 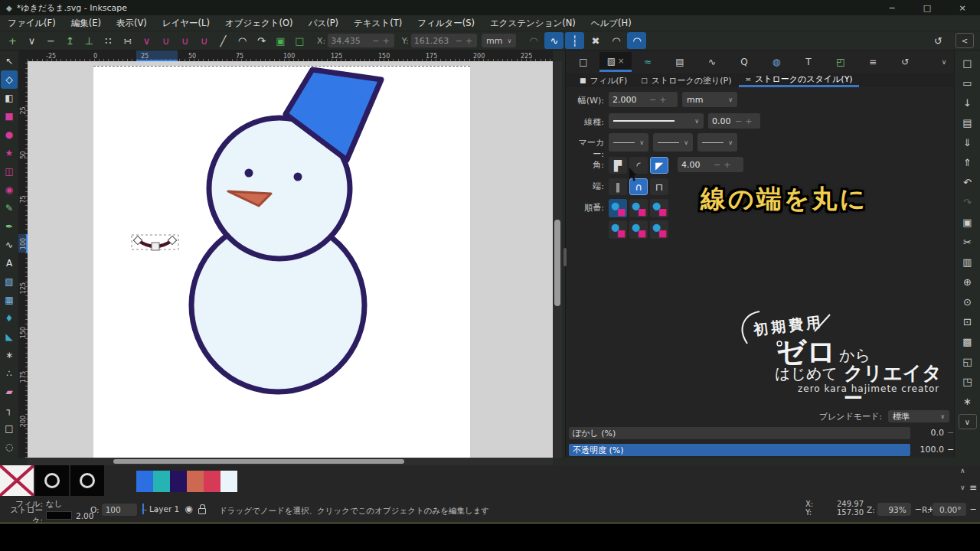 I want to click on box3d-tool: ◫, so click(x=9, y=171).